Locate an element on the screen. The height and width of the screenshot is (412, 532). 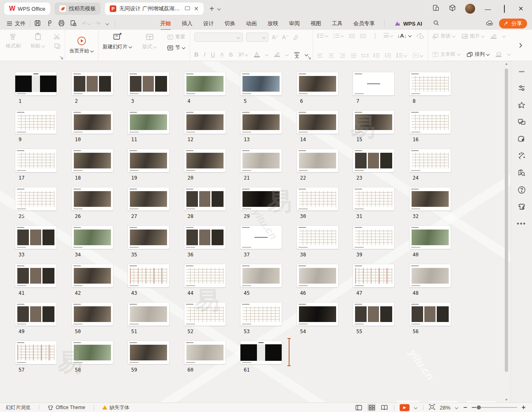
slide-thumbnail: 41 is located at coordinates (36, 283).